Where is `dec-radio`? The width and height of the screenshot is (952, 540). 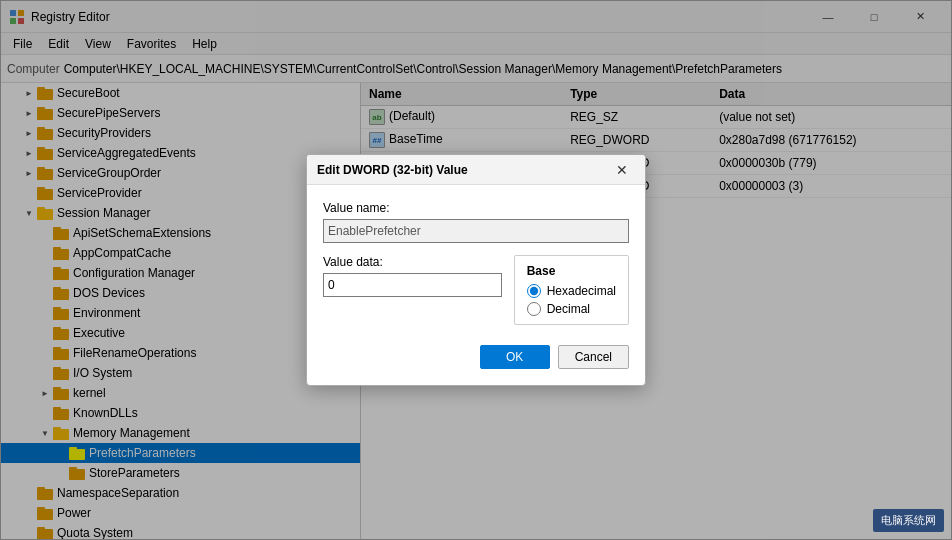 dec-radio is located at coordinates (534, 309).